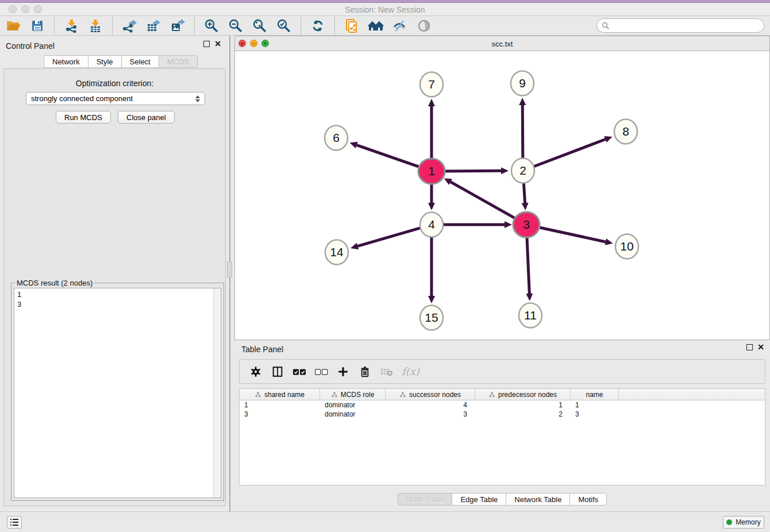  I want to click on column-header-mcds-role: MCDS role, so click(353, 395).